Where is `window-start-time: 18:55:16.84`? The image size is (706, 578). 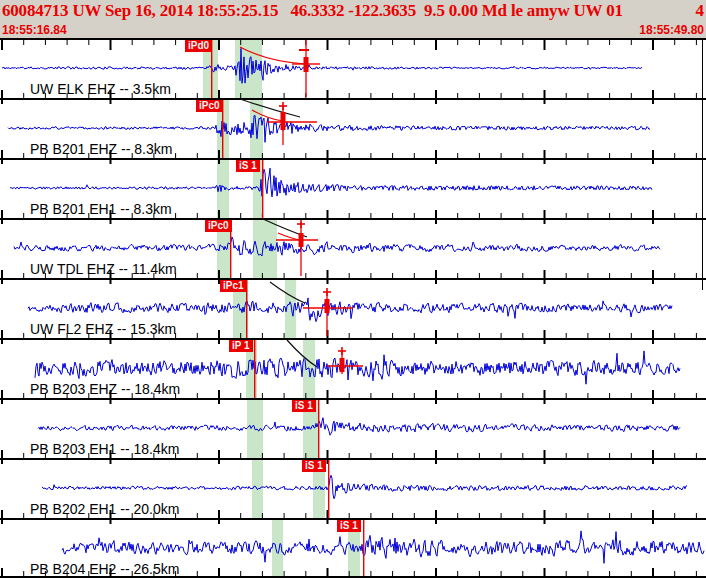
window-start-time: 18:55:16.84 is located at coordinates (34, 30).